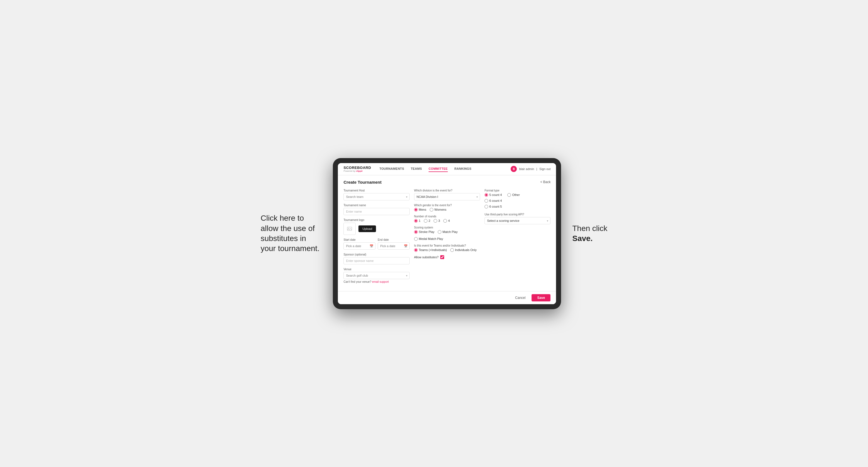 Image resolution: width=868 pixels, height=467 pixels. I want to click on format-other-label: Other, so click(516, 195).